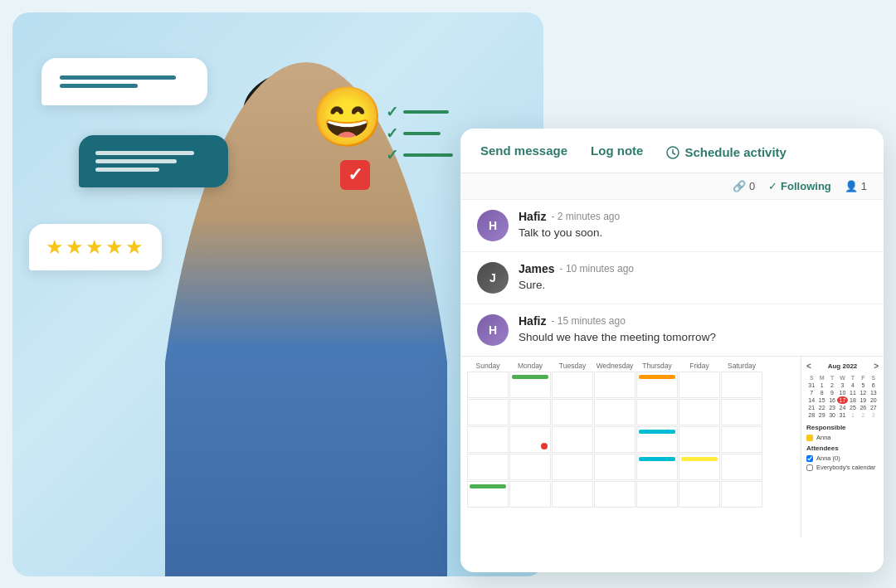 Image resolution: width=896 pixels, height=588 pixels. Describe the element at coordinates (832, 415) in the screenshot. I see `mini-cal-day: 30` at that location.